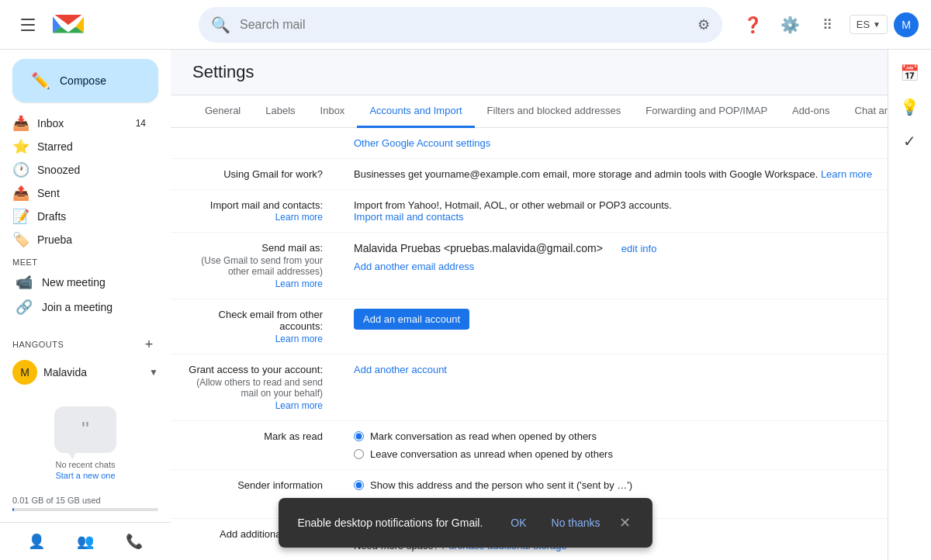  I want to click on compose-button: ✏️ Compose, so click(85, 81).